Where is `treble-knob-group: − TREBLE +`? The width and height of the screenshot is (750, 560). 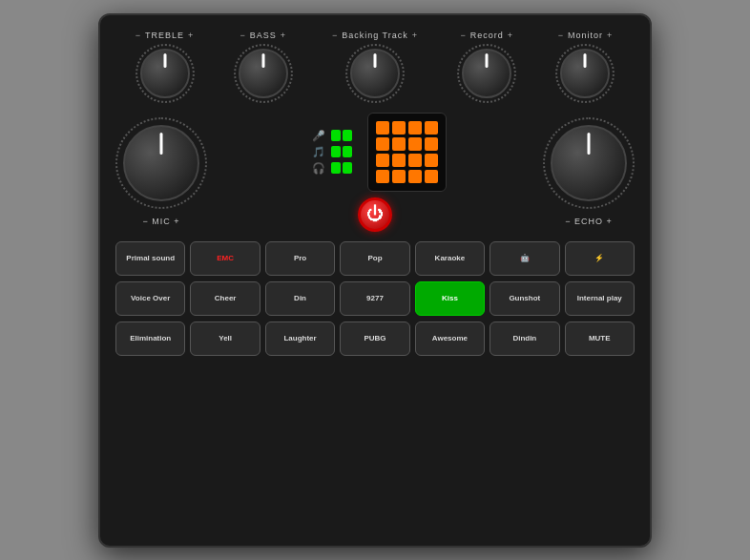 treble-knob-group: − TREBLE + is located at coordinates (165, 67).